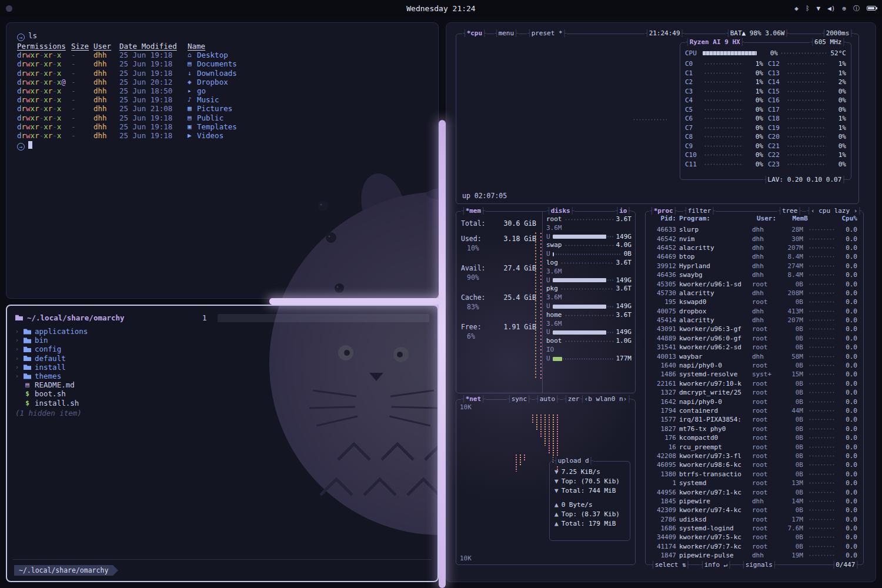 The width and height of the screenshot is (882, 588). I want to click on process-row: 39912 Hyprland dhh 274M 0.0, so click(754, 266).